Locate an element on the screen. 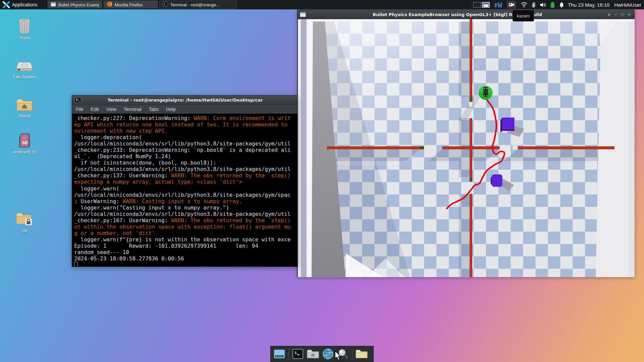 This screenshot has height=362, width=644. dock-terminal-emulator-icon: $ is located at coordinates (298, 354).